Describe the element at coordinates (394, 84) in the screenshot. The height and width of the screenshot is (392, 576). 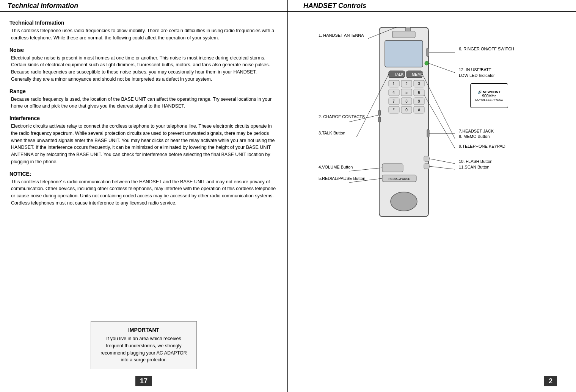
I see `svg-text: 1` at that location.